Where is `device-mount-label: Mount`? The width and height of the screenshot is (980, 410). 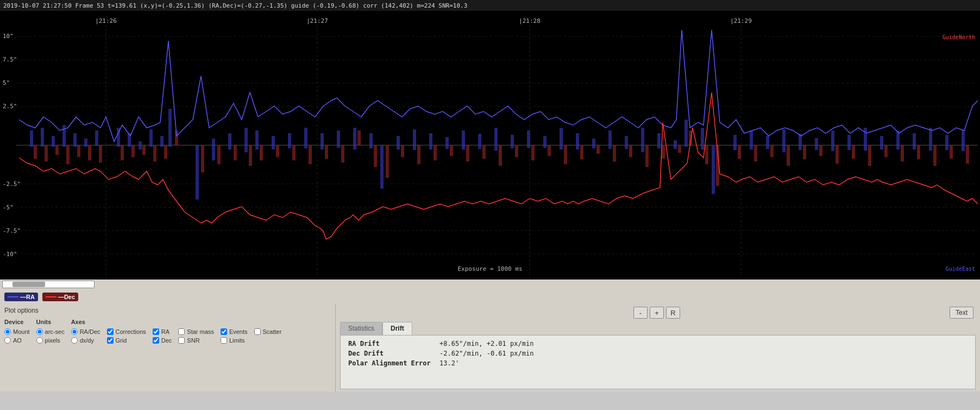
device-mount-label: Mount is located at coordinates (22, 332).